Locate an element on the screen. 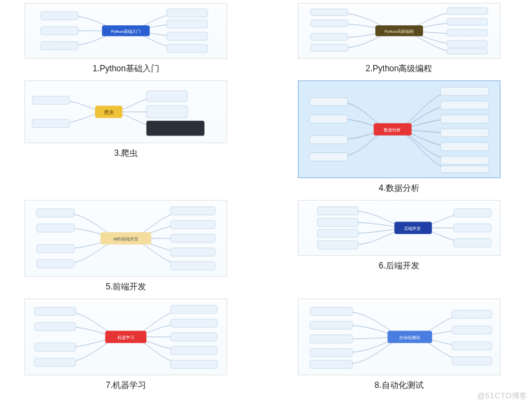 The width and height of the screenshot is (532, 404). thumbnail-python-advanced: Python高级编程 is located at coordinates (399, 31).